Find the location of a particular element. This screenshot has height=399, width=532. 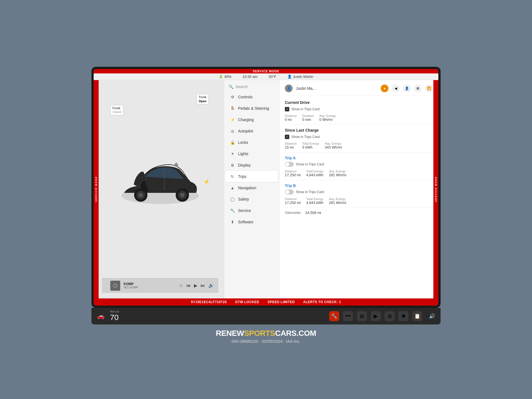

trip-b-distance: Distance 17,250 mi is located at coordinates (293, 201).